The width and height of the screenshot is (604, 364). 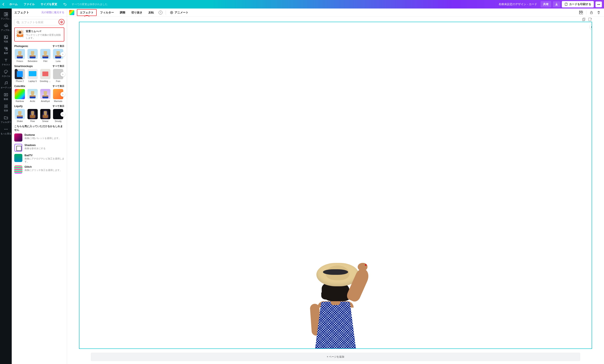 What do you see at coordinates (45, 56) in the screenshot?
I see `effect-flint: Flint` at bounding box center [45, 56].